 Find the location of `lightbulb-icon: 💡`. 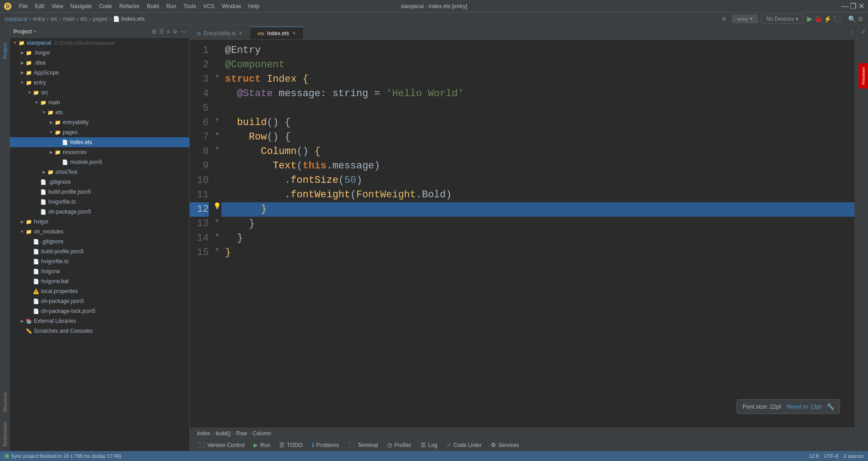

lightbulb-icon: 💡 is located at coordinates (217, 206).